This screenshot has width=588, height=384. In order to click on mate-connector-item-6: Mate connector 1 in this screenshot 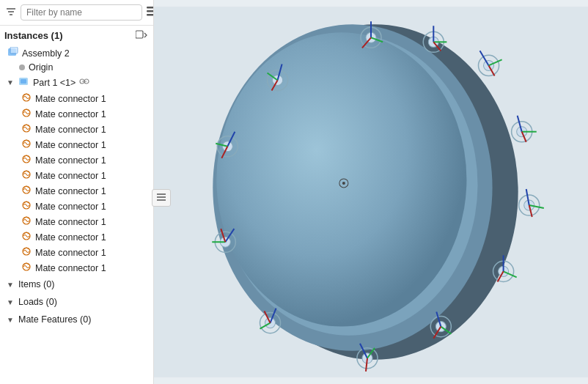, I will do `click(76, 176)`.